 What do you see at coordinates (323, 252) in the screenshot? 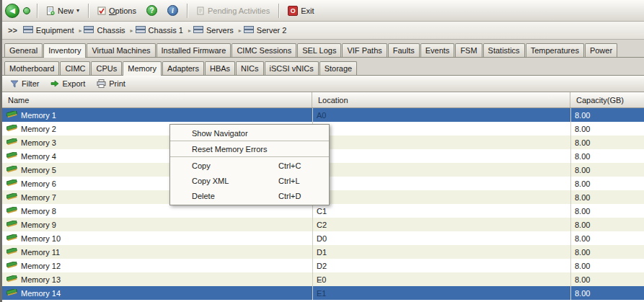
I see `table-row: Memory 11 D1 8.00` at bounding box center [323, 252].